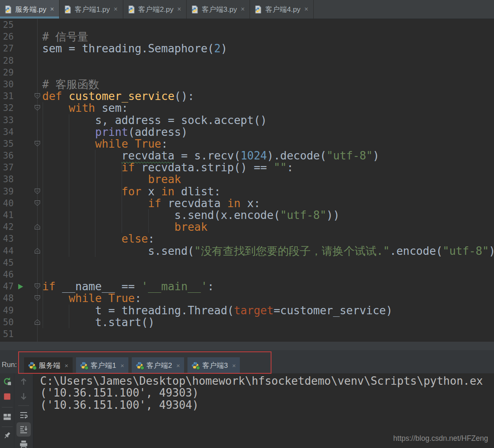  What do you see at coordinates (8, 49) in the screenshot?
I see `line-number: 27` at bounding box center [8, 49].